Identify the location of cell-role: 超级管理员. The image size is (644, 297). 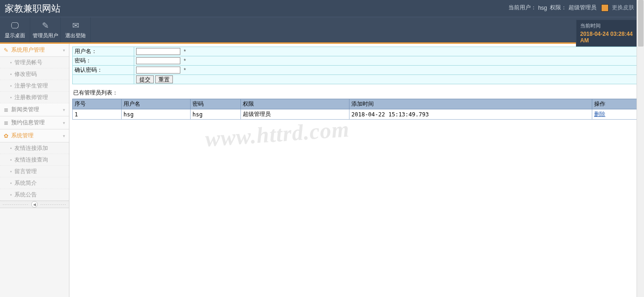
(295, 115).